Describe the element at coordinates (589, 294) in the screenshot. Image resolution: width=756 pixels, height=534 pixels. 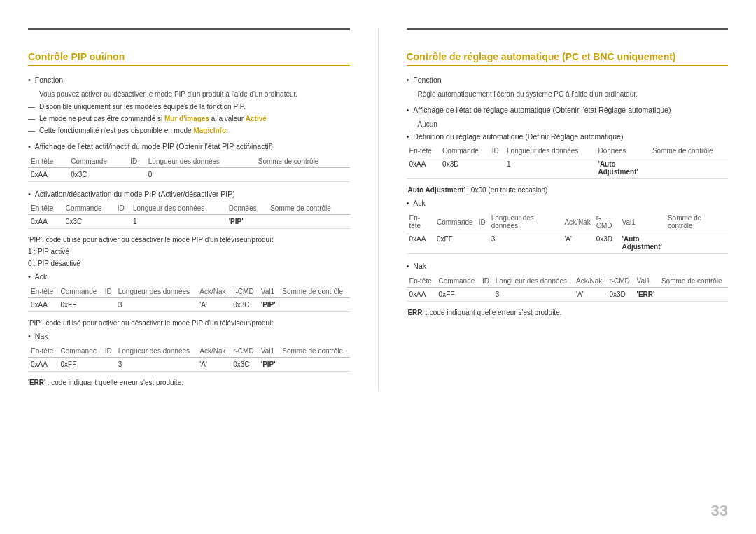
I see `r-td-an3: 'A'` at that location.